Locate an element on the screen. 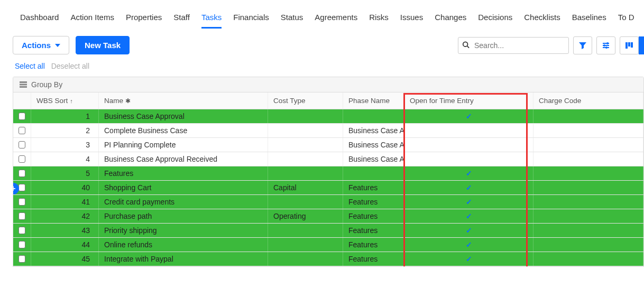 Image resolution: width=644 pixels, height=288 pixels. tab-changes: Changes is located at coordinates (450, 19).